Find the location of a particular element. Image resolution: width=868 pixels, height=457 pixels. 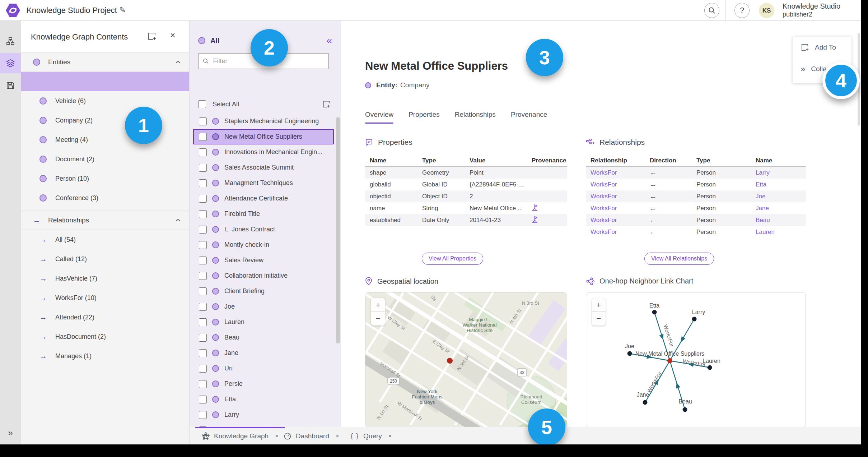

expand-rail-button: » is located at coordinates (10, 433).